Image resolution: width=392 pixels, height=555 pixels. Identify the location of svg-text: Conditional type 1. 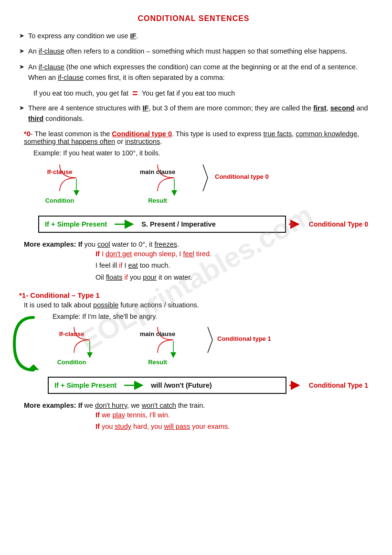
(244, 338).